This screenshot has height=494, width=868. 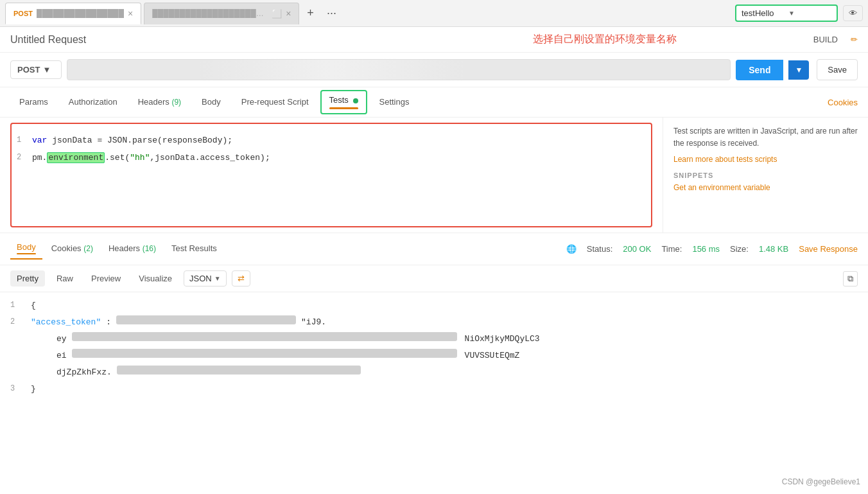 What do you see at coordinates (434, 13) in the screenshot?
I see `tab-bar: POST ████████████████ × ████████████████…` at bounding box center [434, 13].